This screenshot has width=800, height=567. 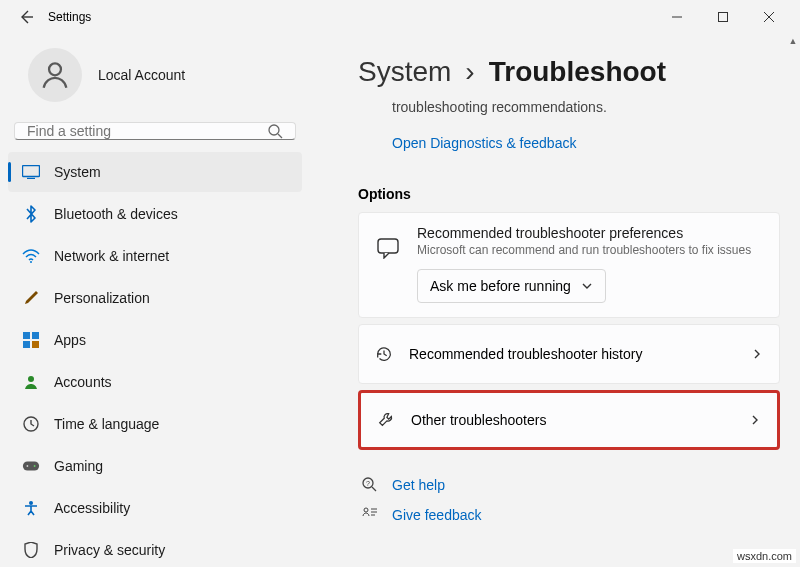 I want to click on nav-item-apps: Apps, so click(x=155, y=340).